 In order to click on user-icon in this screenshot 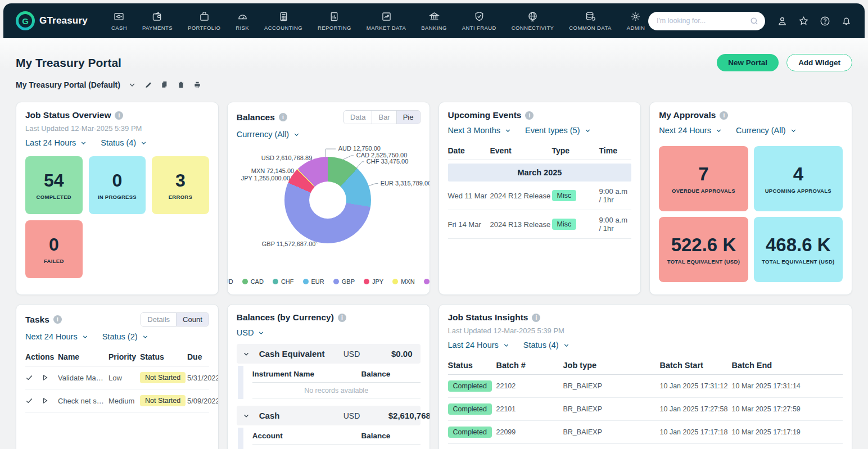, I will do `click(783, 21)`.